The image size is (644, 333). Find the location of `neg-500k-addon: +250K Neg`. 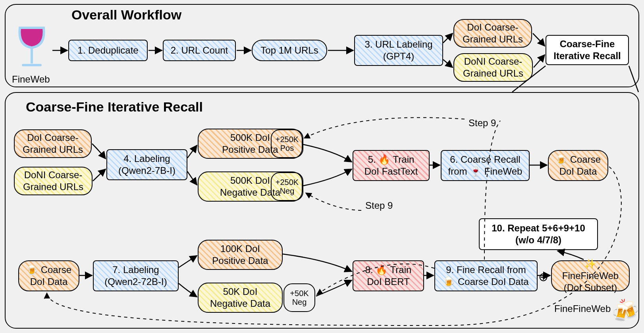

neg-500k-addon: +250K Neg is located at coordinates (287, 187).